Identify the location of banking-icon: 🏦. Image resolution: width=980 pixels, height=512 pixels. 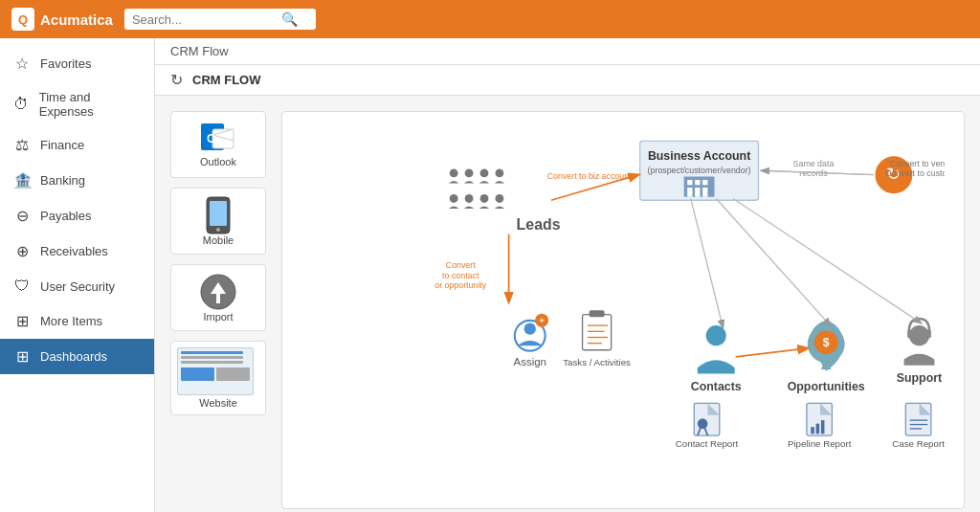
(22, 180).